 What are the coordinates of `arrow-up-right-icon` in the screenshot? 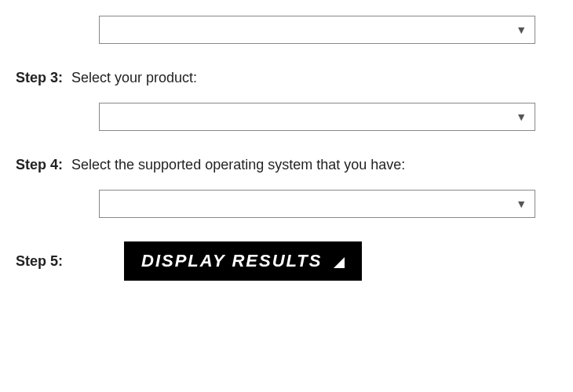 It's located at (339, 263).